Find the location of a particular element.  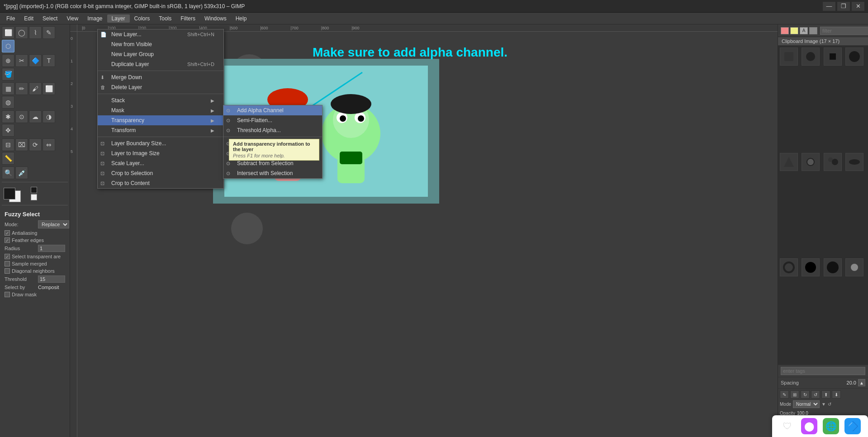

taskbar-app-2: ⬤ is located at coordinates (809, 426).